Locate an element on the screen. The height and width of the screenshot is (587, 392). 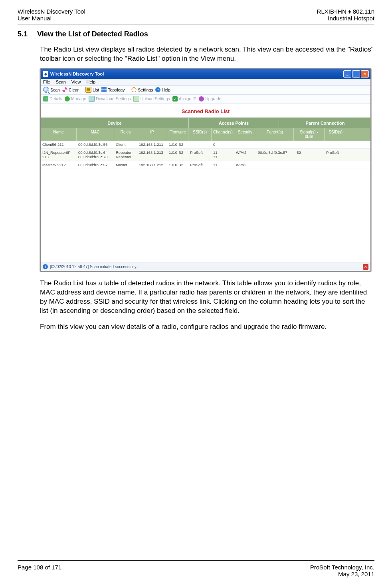
footer-company: ProSoft Technology, Inc. is located at coordinates (343, 567).